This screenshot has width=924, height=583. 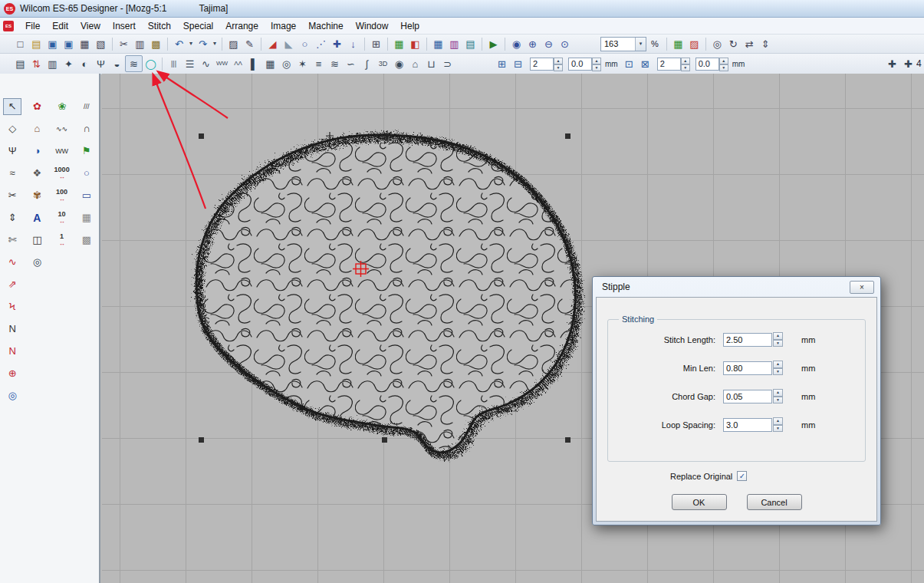 I want to click on zoom-level-value: 163, so click(x=618, y=44).